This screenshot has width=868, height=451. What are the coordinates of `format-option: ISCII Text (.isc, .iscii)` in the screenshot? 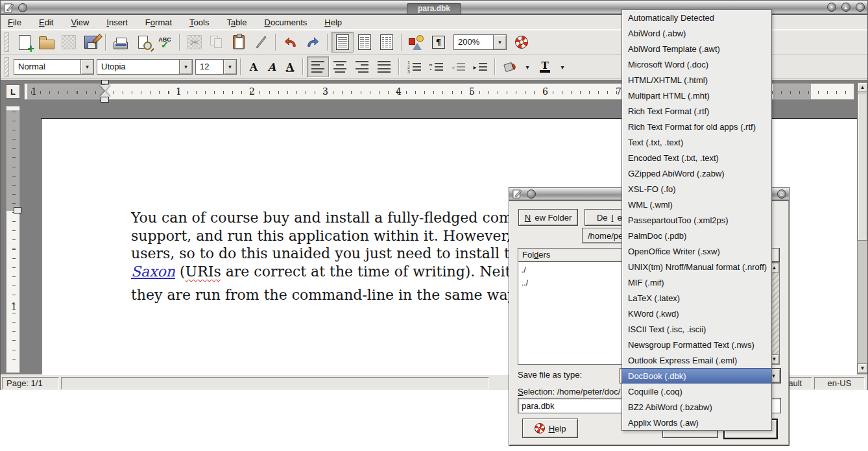 It's located at (697, 329).